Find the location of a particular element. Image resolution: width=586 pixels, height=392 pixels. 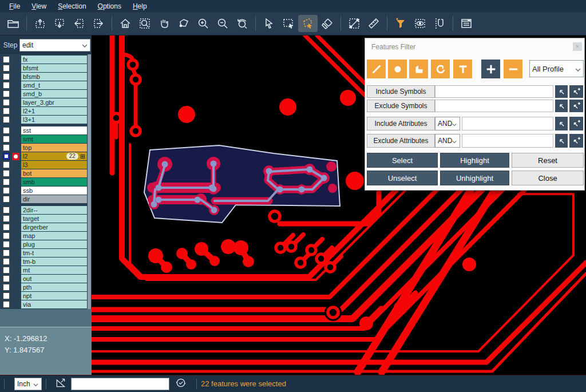

layer-row-l2: l222⊞ is located at coordinates (46, 156).